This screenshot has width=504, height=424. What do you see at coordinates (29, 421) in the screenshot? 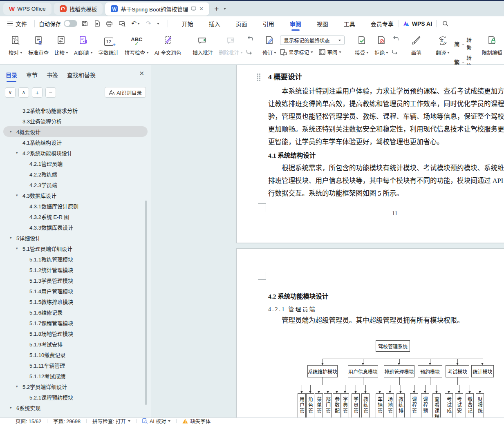
I see `page-indicator: 页面: 15/62` at bounding box center [29, 421].